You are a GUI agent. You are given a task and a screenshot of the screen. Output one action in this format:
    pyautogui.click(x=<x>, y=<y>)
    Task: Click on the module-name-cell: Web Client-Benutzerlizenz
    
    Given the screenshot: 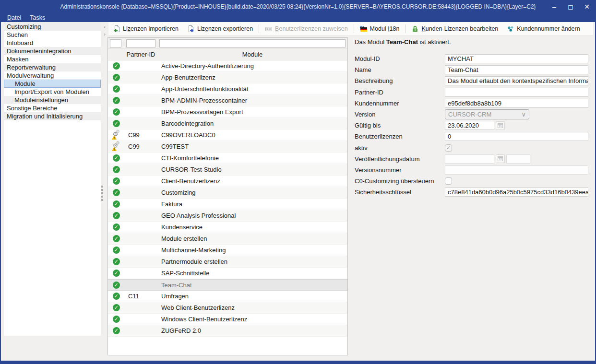 What is the action you would take?
    pyautogui.click(x=252, y=308)
    